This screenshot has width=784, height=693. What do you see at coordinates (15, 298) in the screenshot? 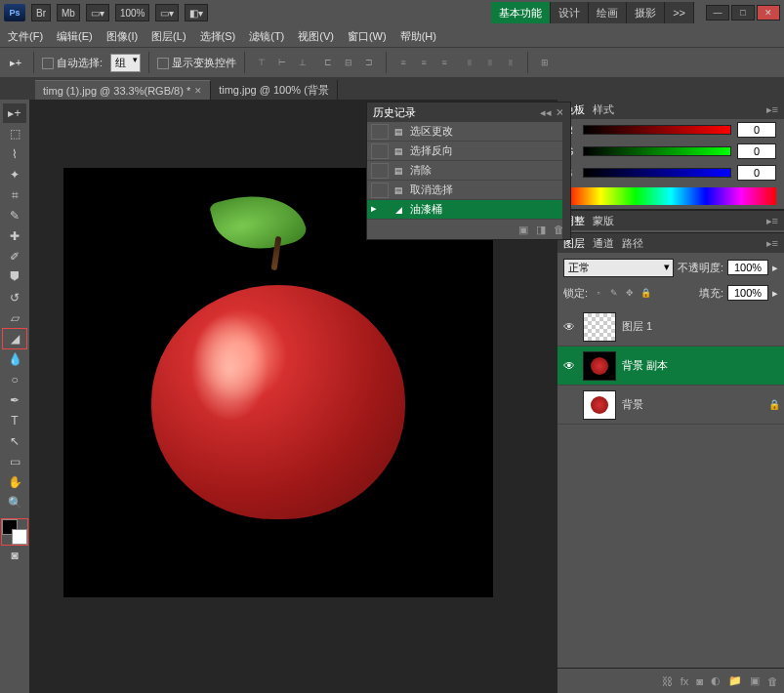
I see `history-brush-tool: ↺` at bounding box center [15, 298].